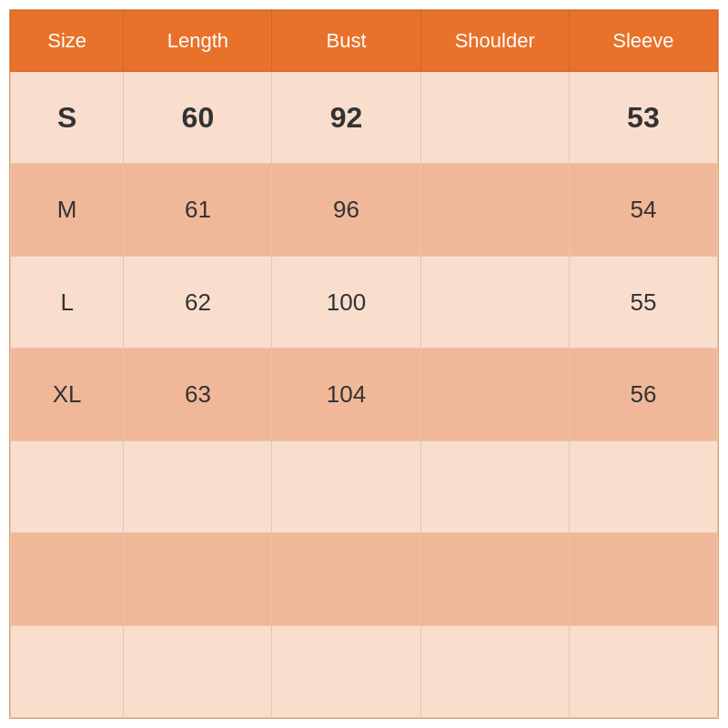 The width and height of the screenshot is (728, 728). I want to click on cell-length: 63, so click(198, 395).